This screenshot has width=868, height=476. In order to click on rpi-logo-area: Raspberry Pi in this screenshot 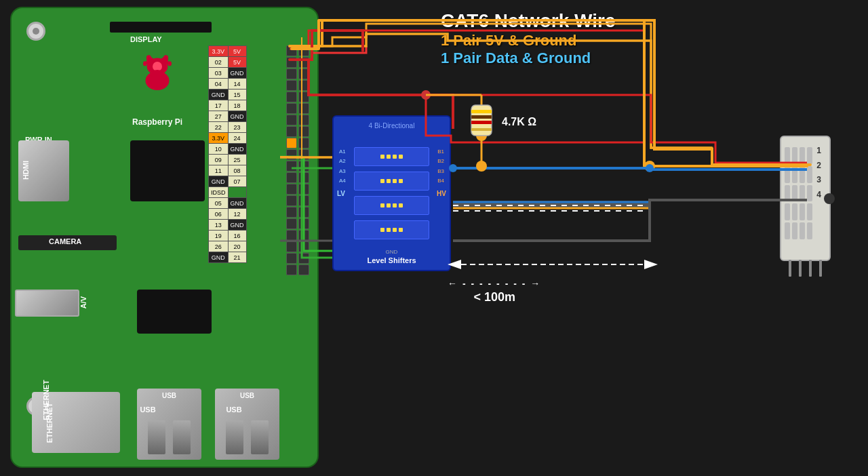, I will do `click(157, 90)`.